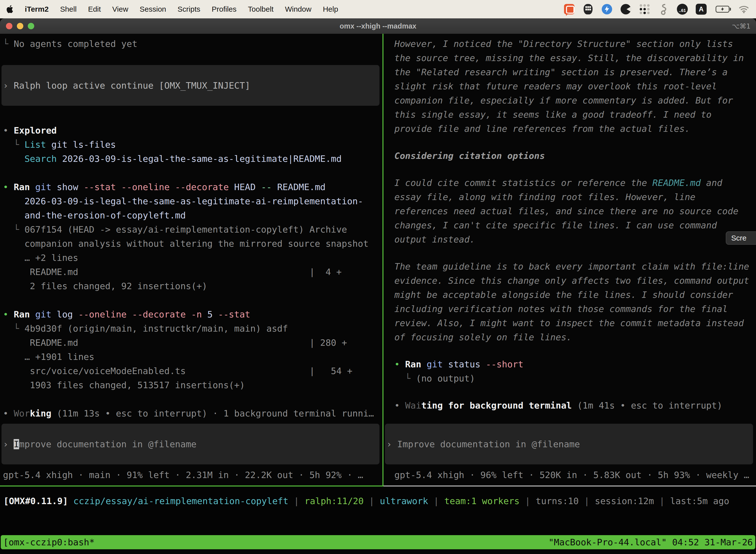  What do you see at coordinates (722, 9) in the screenshot?
I see `battery-icon` at bounding box center [722, 9].